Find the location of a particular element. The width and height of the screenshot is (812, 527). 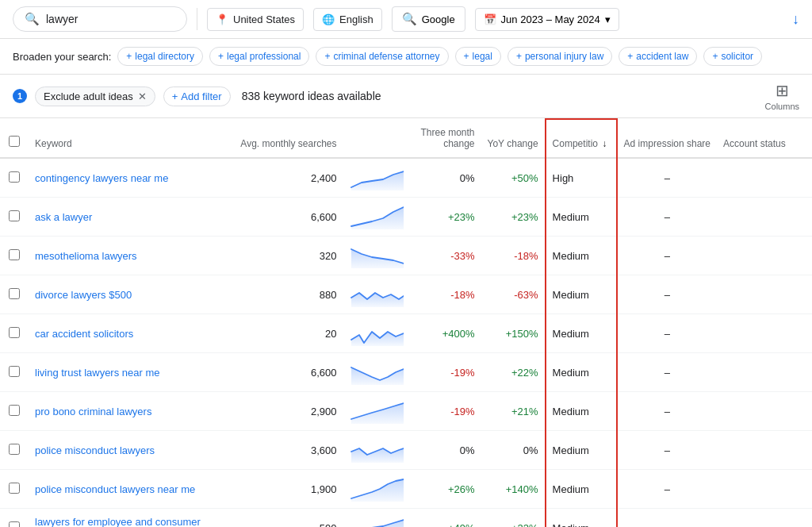

select-all-header is located at coordinates (14, 138).